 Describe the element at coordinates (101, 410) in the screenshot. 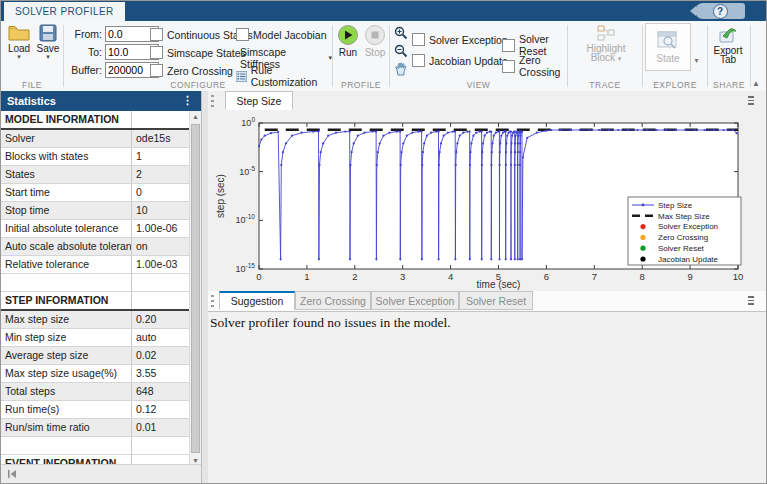

I see `table-row: Run time(s)0.12` at that location.